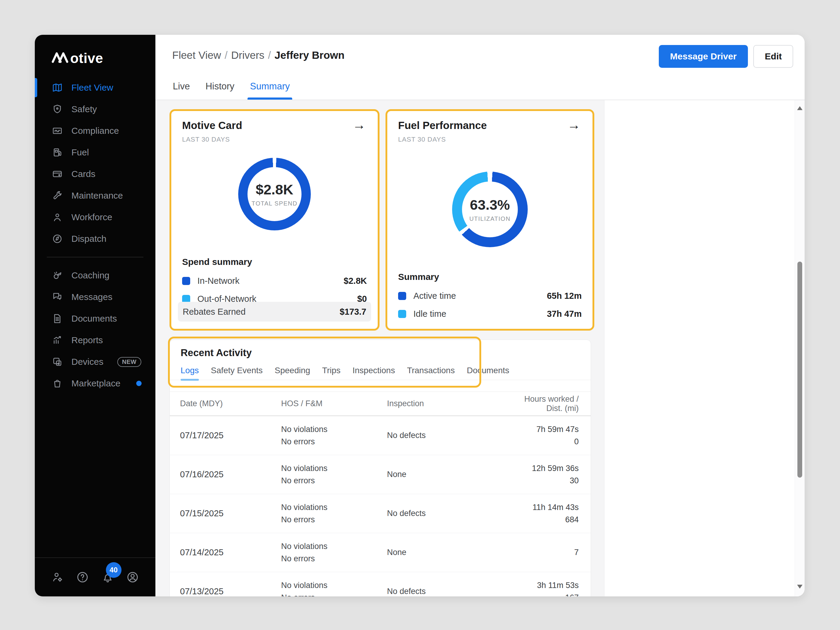  What do you see at coordinates (95, 131) in the screenshot?
I see `sidebar-item-compliance: Compliance` at bounding box center [95, 131].